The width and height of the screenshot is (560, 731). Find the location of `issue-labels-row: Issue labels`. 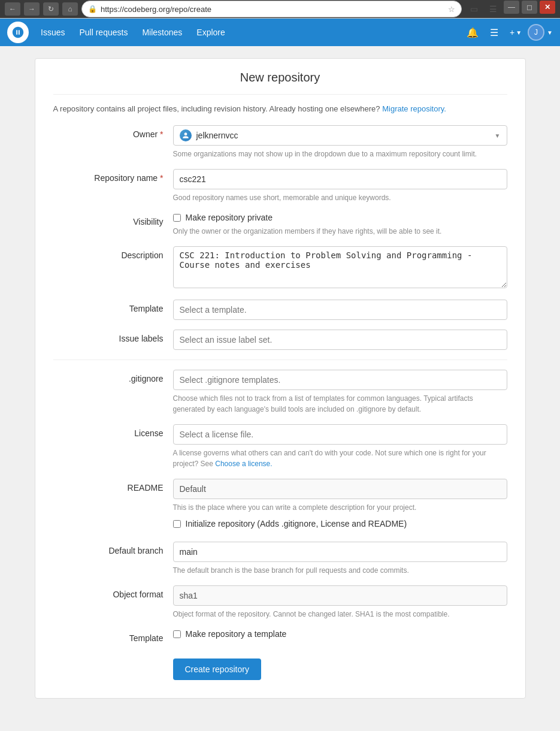

issue-labels-row: Issue labels is located at coordinates (280, 340).